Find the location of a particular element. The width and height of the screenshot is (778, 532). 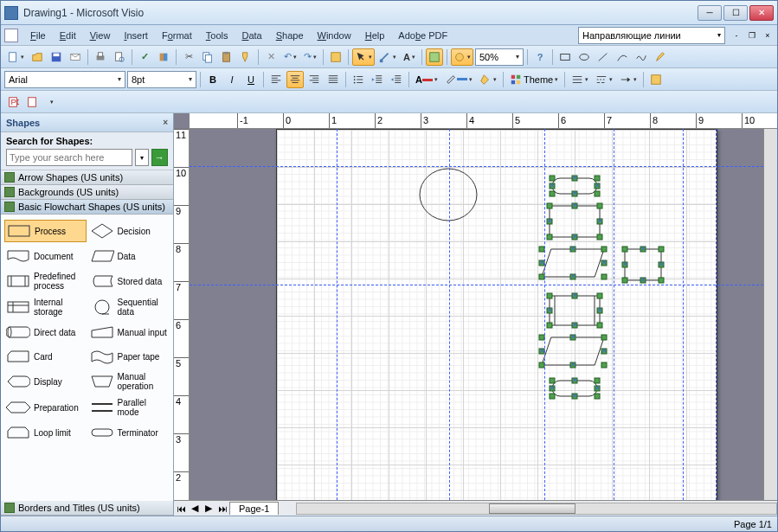

paste-button is located at coordinates (227, 57).